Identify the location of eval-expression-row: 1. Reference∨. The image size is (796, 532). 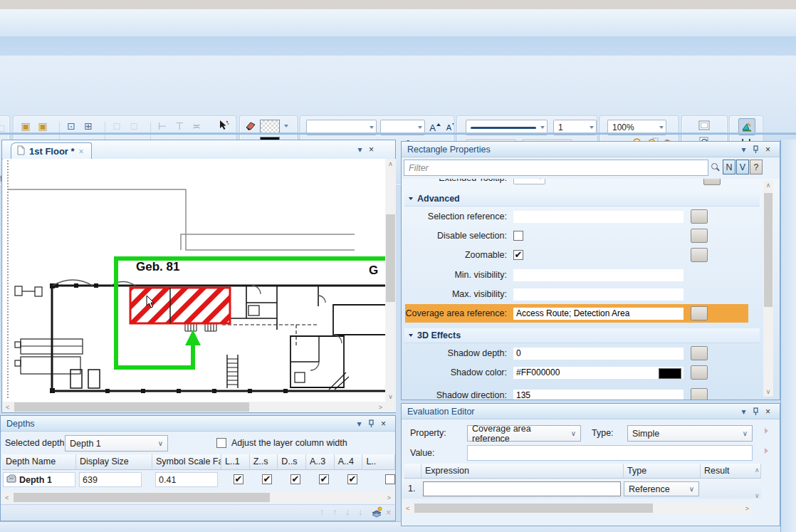
(581, 489).